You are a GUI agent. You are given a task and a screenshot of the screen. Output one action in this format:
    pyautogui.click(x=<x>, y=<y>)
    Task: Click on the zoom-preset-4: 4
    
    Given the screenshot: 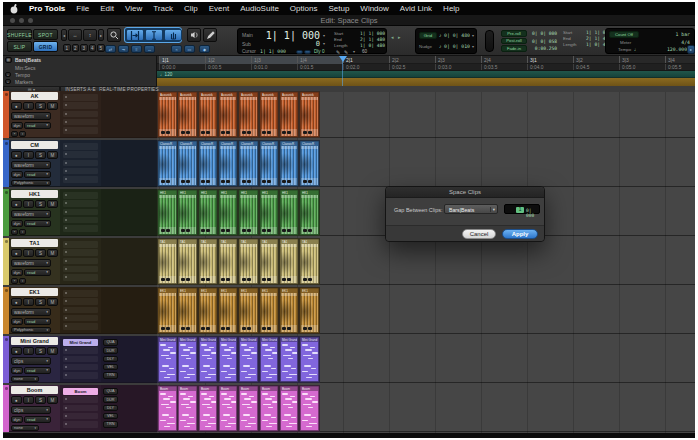 What is the action you would take?
    pyautogui.click(x=93, y=48)
    